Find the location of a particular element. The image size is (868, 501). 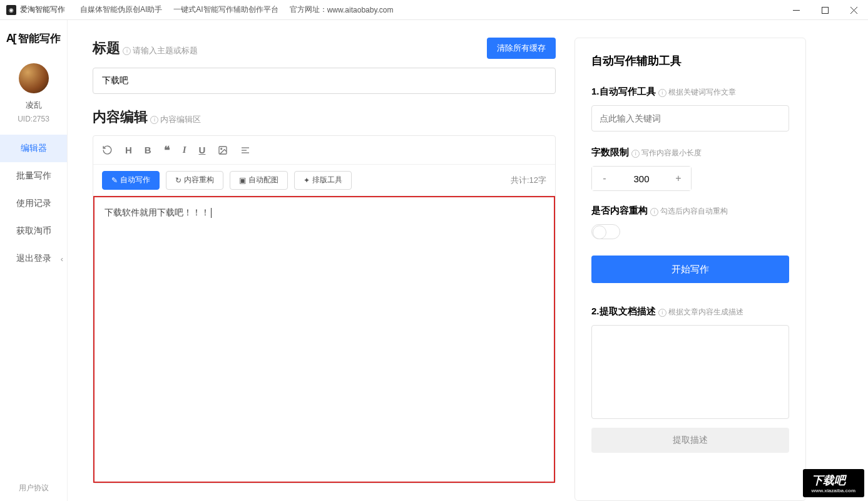

quote-icon: ❝ is located at coordinates (167, 150).